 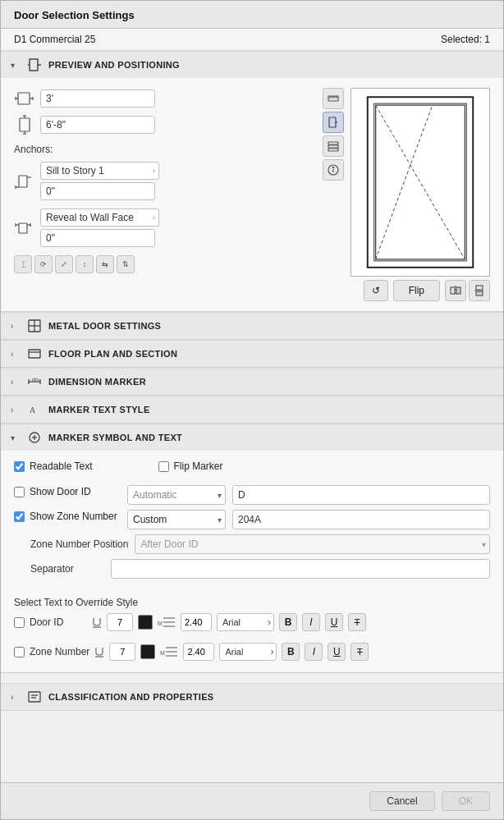 What do you see at coordinates (98, 191) in the screenshot?
I see `anchor1-value-input: 0"` at bounding box center [98, 191].